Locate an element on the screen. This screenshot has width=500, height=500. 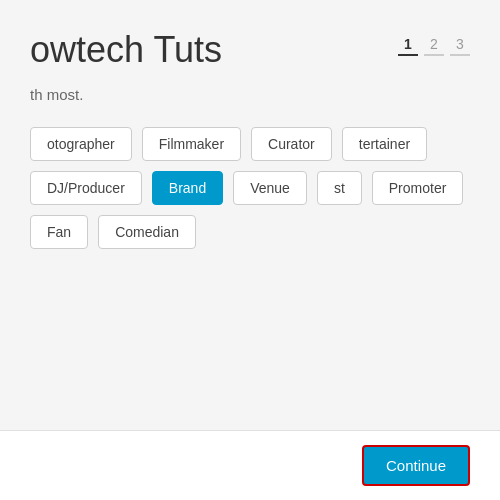
step-1-number: 1 is located at coordinates (408, 44).